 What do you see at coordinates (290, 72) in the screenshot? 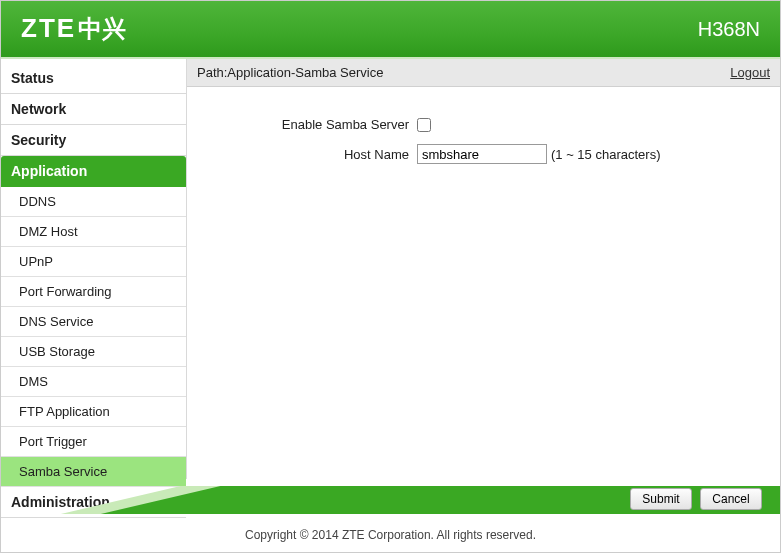
I see `breadcrumb: Path:Application-Samba Service` at bounding box center [290, 72].